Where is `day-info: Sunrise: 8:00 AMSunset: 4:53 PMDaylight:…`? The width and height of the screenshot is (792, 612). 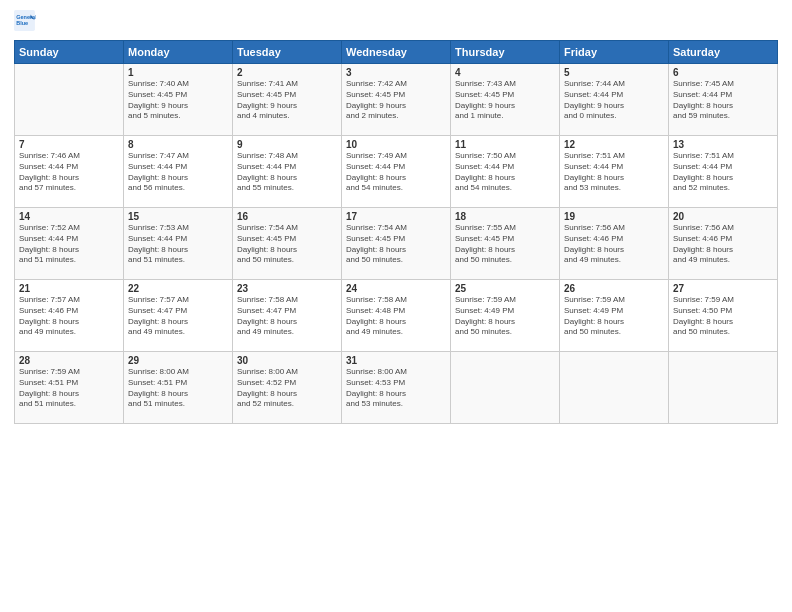 day-info: Sunrise: 8:00 AMSunset: 4:53 PMDaylight:… is located at coordinates (396, 388).